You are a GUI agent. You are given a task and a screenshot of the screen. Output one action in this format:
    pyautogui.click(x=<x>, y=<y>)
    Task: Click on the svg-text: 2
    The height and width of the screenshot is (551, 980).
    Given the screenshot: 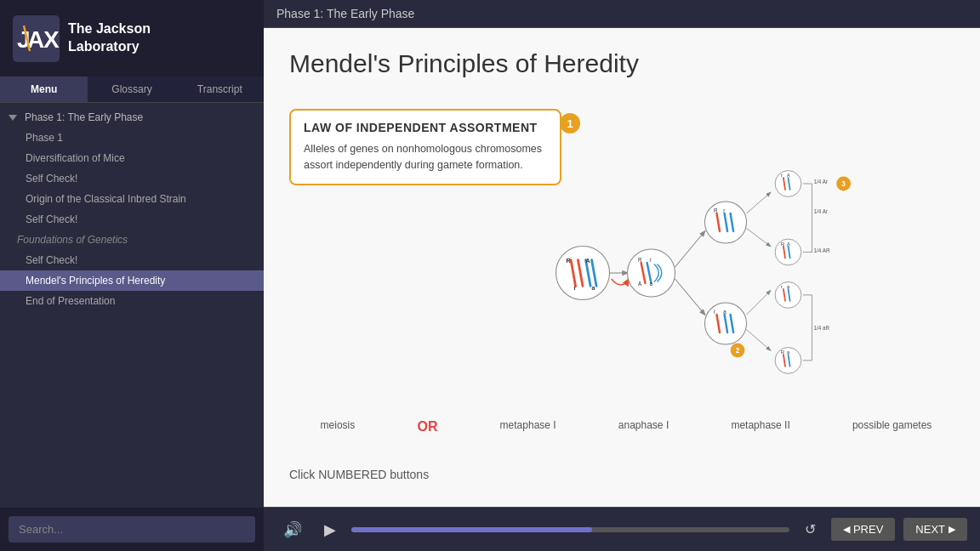 What is the action you would take?
    pyautogui.click(x=738, y=350)
    